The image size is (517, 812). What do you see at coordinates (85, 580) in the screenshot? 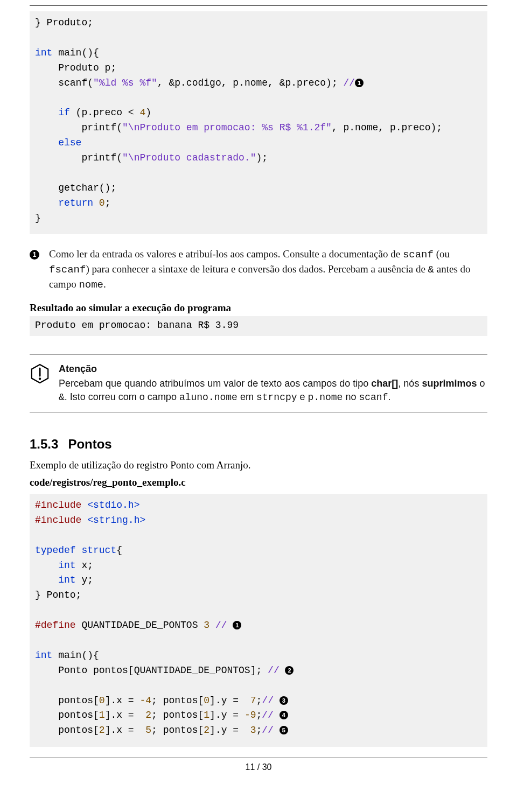
I see `code-text: y;` at bounding box center [85, 580].